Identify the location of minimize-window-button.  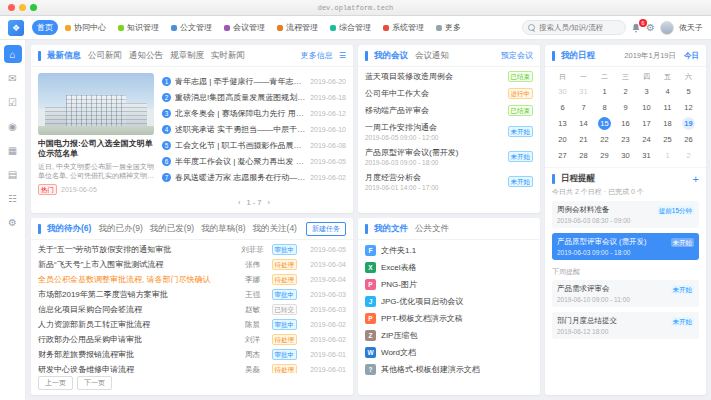
(22, 8).